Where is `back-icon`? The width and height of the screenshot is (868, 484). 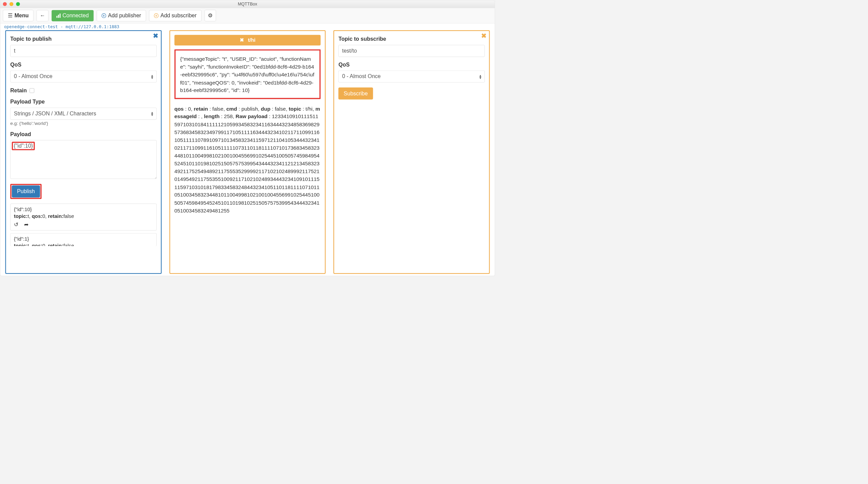
back-icon is located at coordinates (43, 16).